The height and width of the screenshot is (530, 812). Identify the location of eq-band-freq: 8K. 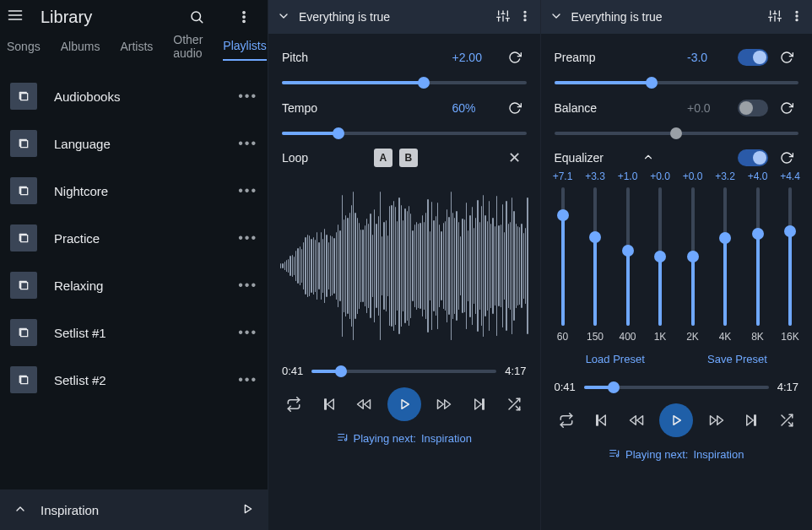
(758, 337).